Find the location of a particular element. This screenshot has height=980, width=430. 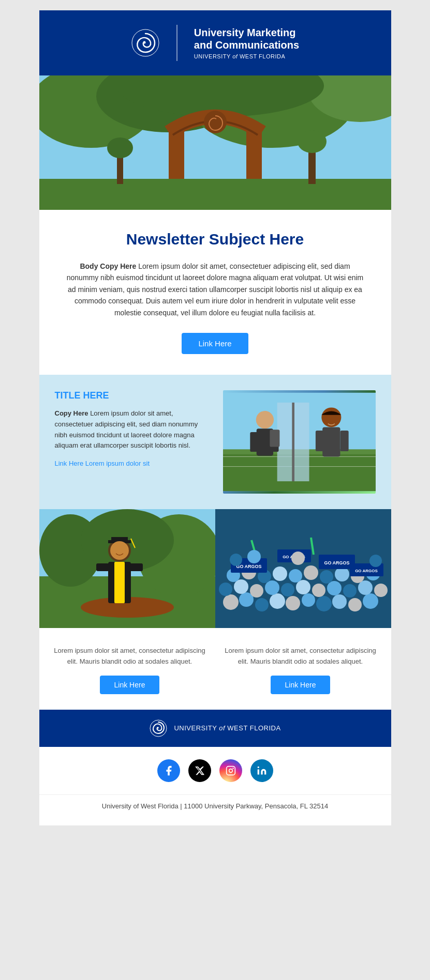

header-west-florida: WEST FLORIDA is located at coordinates (262, 56).